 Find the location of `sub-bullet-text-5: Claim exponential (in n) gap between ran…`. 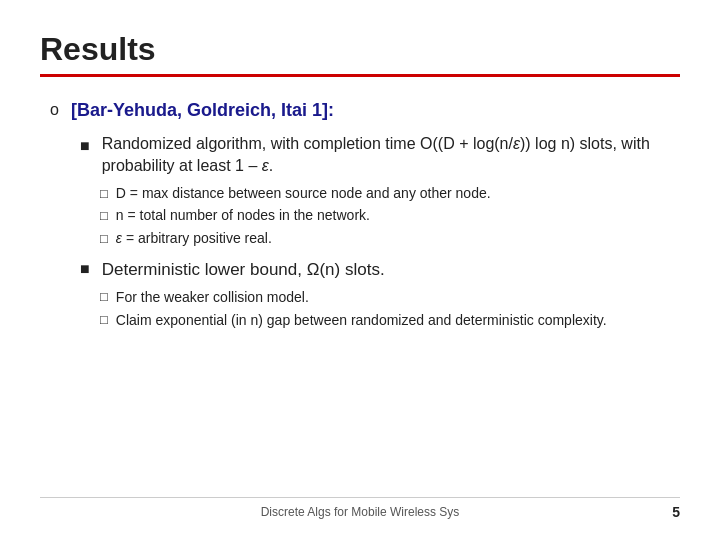

sub-bullet-text-5: Claim exponential (in n) gap between ran… is located at coordinates (362, 321).